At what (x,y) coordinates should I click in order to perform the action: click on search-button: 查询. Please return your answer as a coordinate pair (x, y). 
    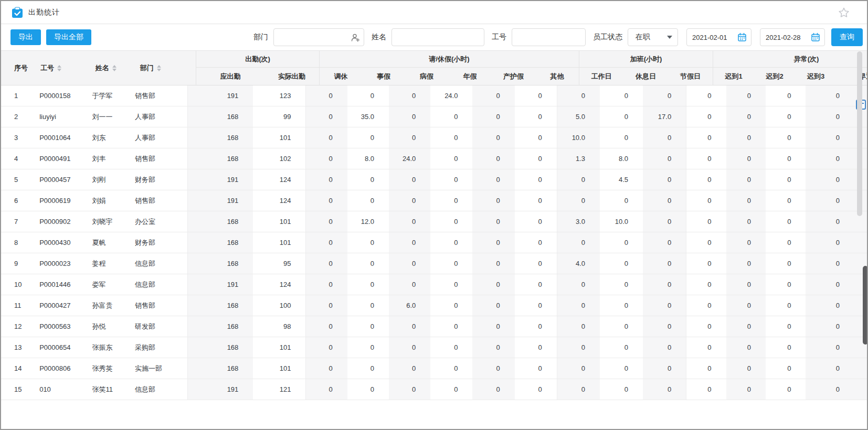
    Looking at the image, I should click on (847, 37).